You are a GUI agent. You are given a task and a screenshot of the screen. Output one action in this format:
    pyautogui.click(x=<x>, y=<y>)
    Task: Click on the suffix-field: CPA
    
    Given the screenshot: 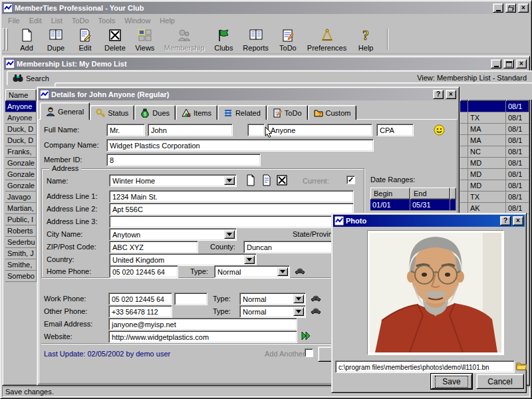 What is the action you would take?
    pyautogui.click(x=395, y=130)
    